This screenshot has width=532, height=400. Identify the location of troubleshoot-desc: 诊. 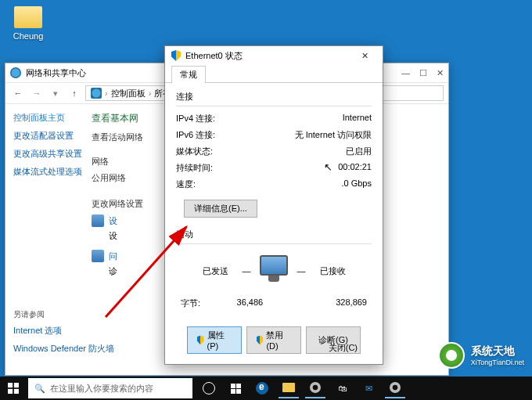
(113, 271).